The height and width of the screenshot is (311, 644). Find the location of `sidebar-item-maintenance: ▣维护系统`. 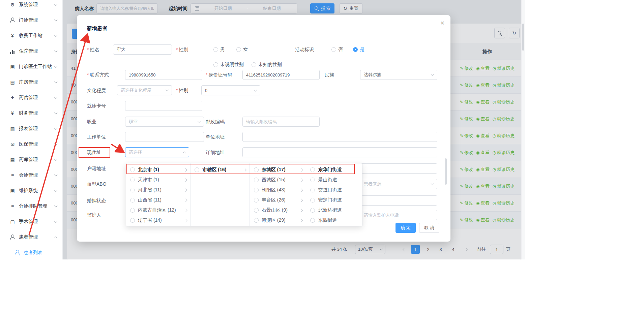

sidebar-item-maintenance: ▣维护系统 is located at coordinates (31, 191).